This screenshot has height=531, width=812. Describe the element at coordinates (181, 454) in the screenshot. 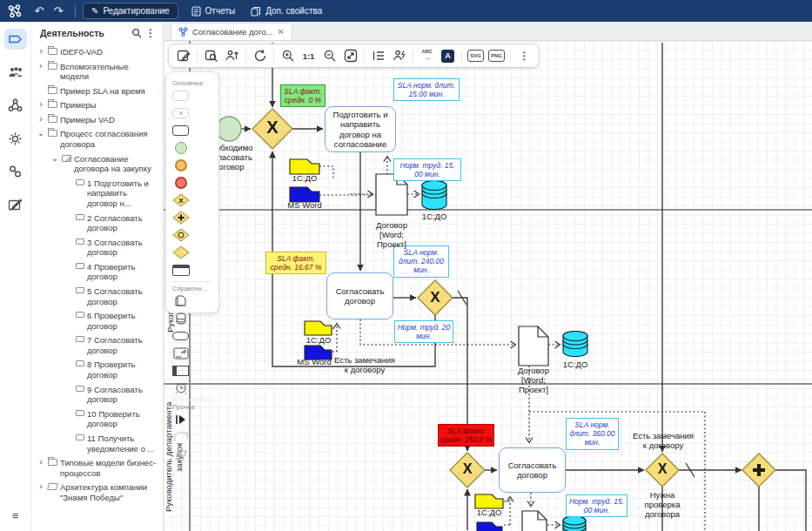

I see `palette-shape-flag-ghost` at that location.